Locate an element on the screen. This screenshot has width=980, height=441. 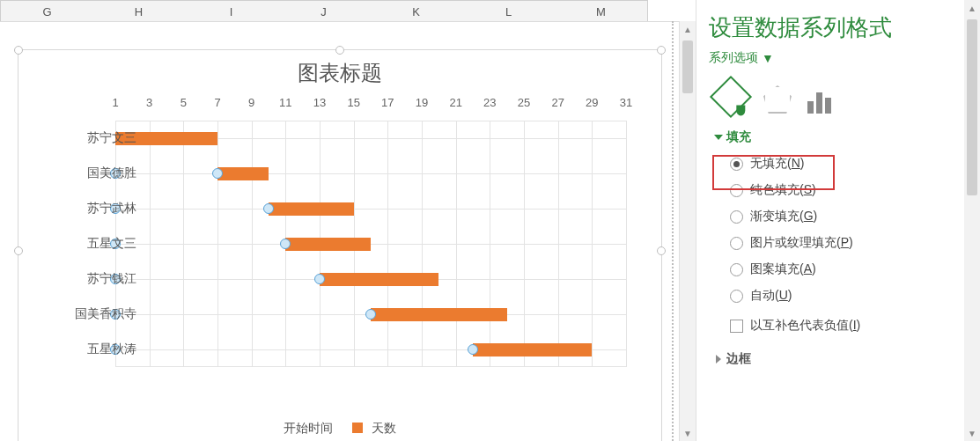
pane-vertical-scrollbar: ▲ ▼ is located at coordinates (972, 220).